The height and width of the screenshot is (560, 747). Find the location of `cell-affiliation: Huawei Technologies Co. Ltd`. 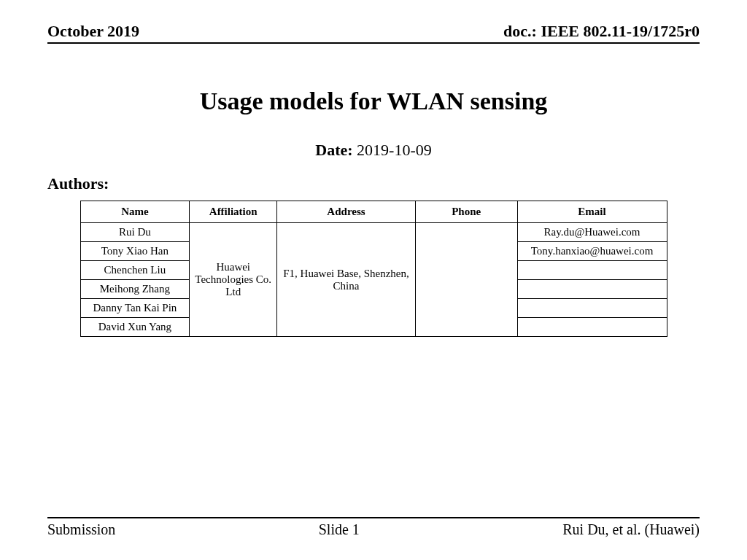

cell-affiliation: Huawei Technologies Co. Ltd is located at coordinates (233, 280).